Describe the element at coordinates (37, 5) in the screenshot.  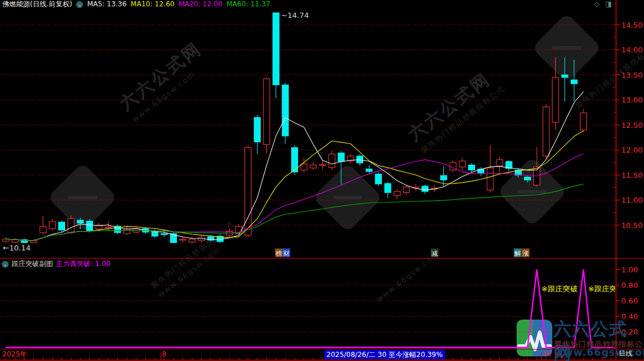
I see `stock-title: 佛燃能源(日线.前复权)` at that location.